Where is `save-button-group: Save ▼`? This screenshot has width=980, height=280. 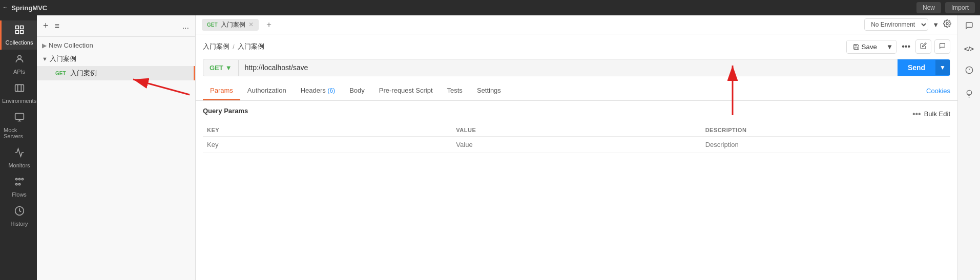
save-button-group: Save ▼ is located at coordinates (872, 47).